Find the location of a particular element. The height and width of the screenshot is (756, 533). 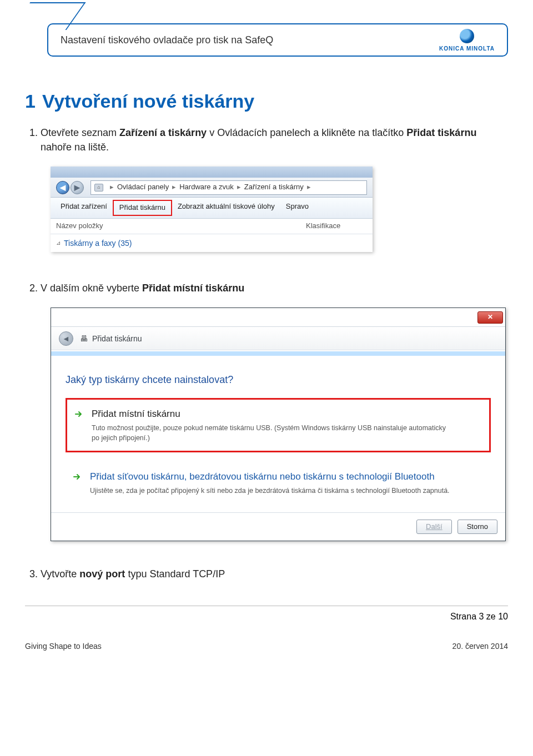

wizard-accent-bar is located at coordinates (278, 354).